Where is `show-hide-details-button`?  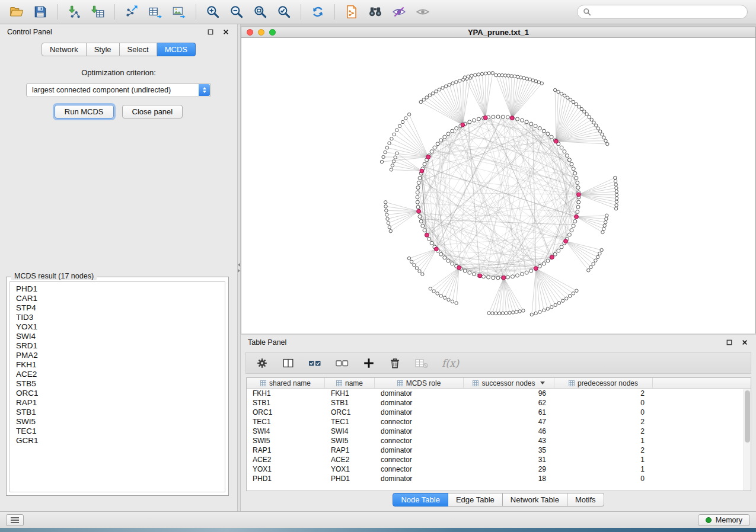
show-hide-details-button is located at coordinates (423, 12).